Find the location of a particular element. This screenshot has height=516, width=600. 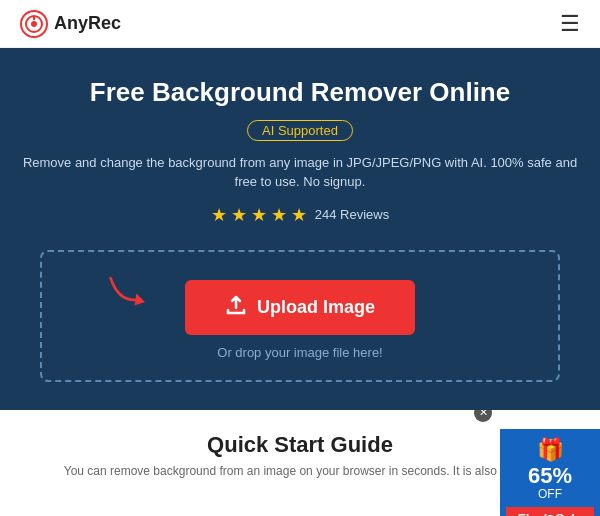

arrow-decoration is located at coordinates (132, 295).